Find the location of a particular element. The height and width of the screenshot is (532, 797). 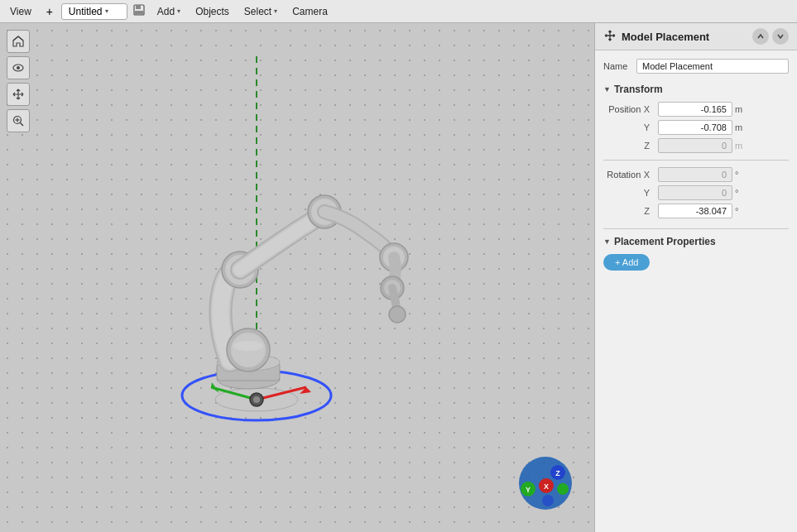

untitled-dropdown-arrow: ▾ is located at coordinates (107, 12).